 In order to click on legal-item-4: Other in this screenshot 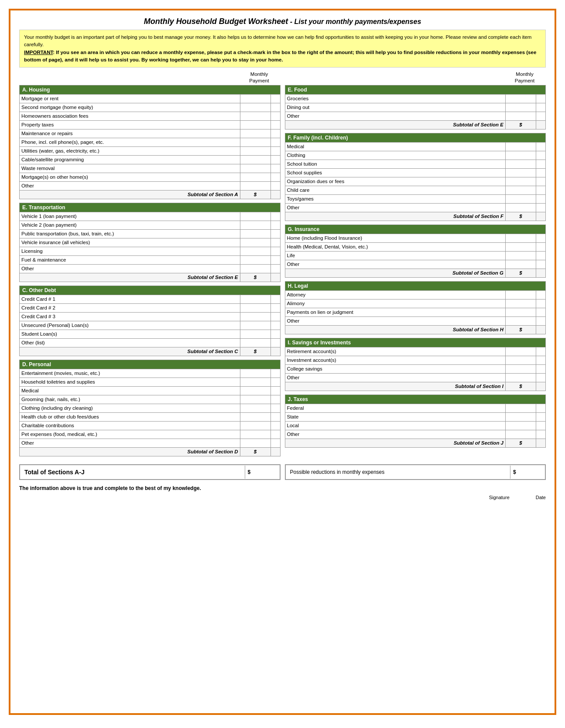, I will do `click(415, 321)`.